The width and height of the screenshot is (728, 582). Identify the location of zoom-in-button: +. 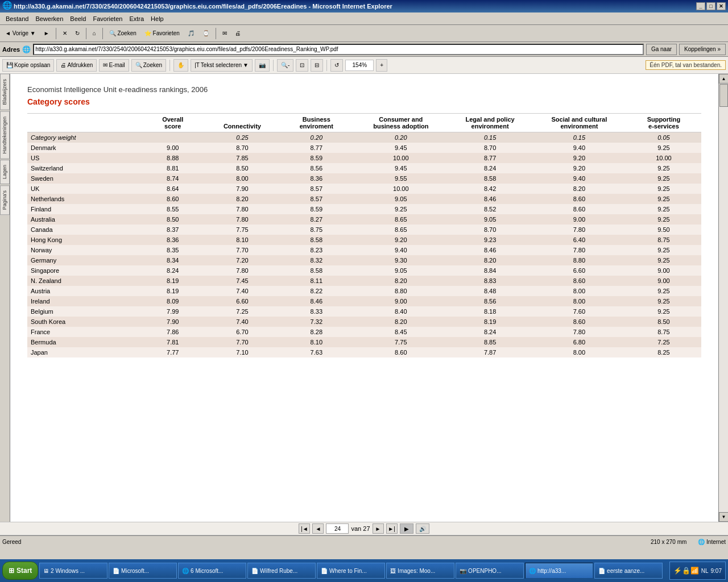
(382, 65).